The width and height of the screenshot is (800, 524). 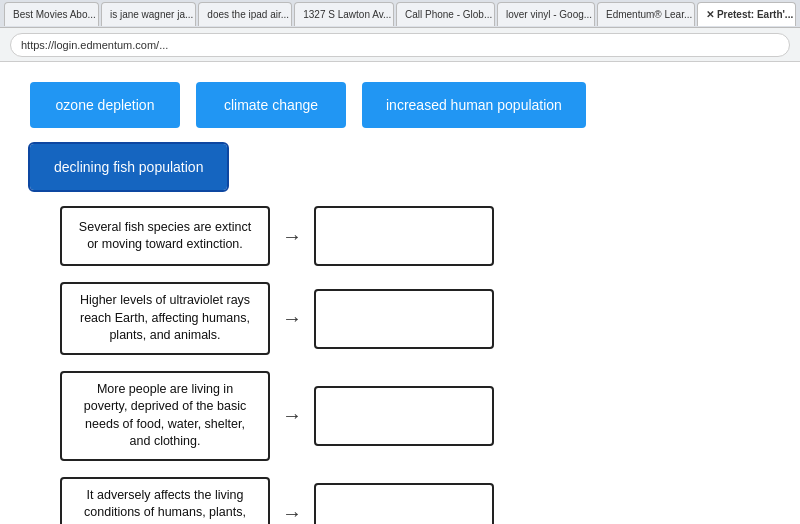 What do you see at coordinates (415, 318) in the screenshot?
I see `match-row-2: Higher levels of ultraviolet rays reach …` at bounding box center [415, 318].